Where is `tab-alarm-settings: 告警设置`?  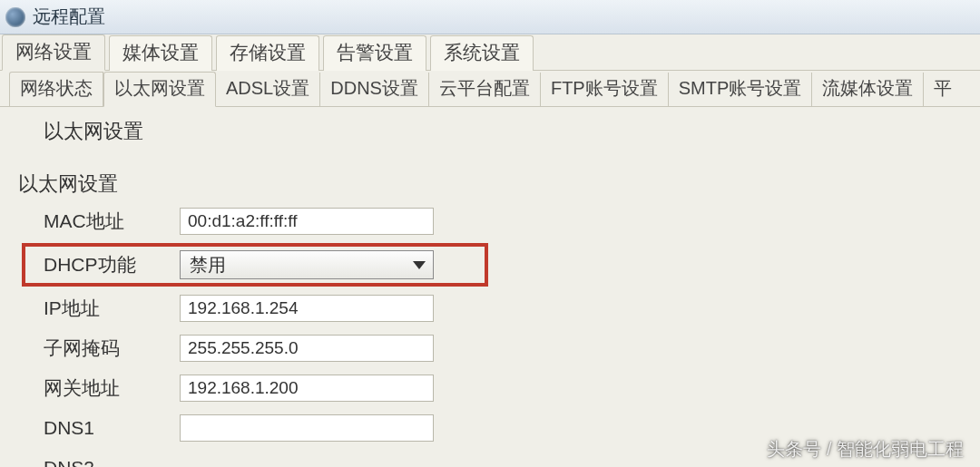 tab-alarm-settings: 告警设置 is located at coordinates (375, 53).